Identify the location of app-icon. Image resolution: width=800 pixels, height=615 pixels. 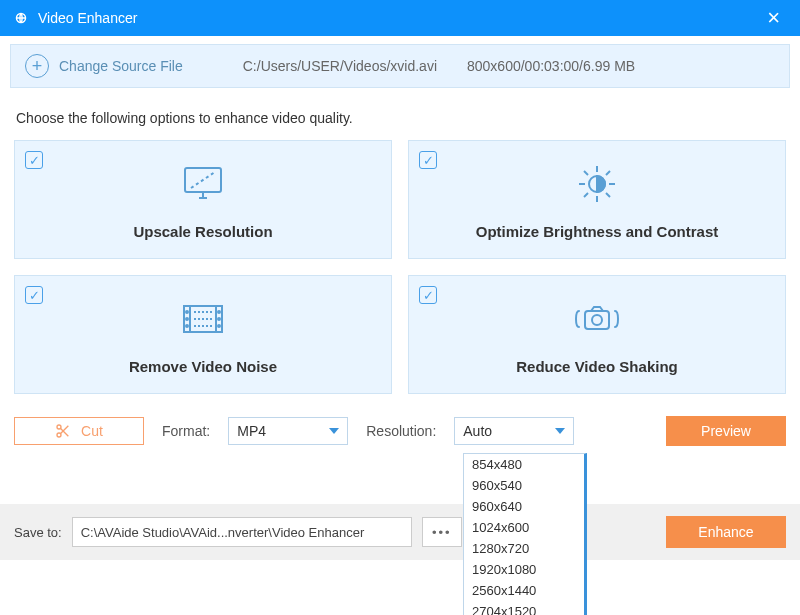
(21, 18).